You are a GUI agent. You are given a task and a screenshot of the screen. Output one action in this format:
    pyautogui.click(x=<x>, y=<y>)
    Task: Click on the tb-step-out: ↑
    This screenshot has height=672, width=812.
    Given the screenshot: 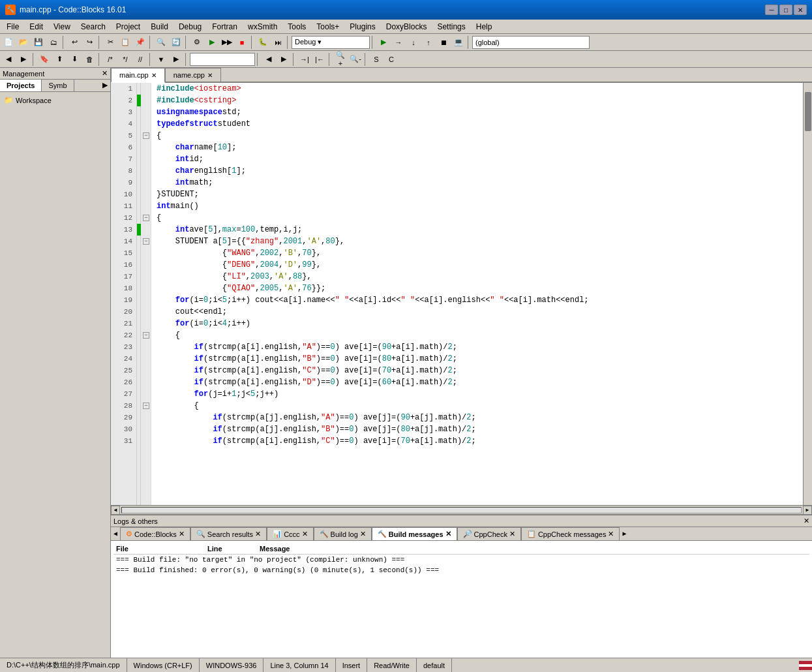 What is the action you would take?
    pyautogui.click(x=429, y=42)
    